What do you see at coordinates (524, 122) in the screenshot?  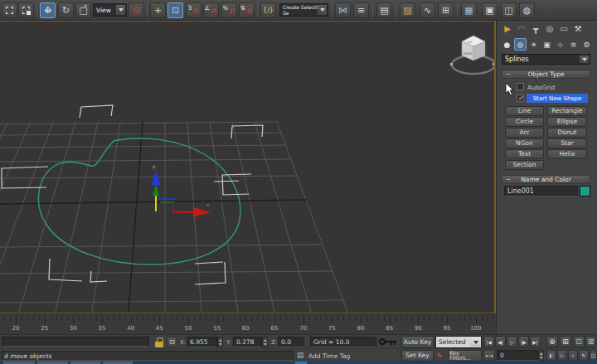 I see `button-circle: Circle` at bounding box center [524, 122].